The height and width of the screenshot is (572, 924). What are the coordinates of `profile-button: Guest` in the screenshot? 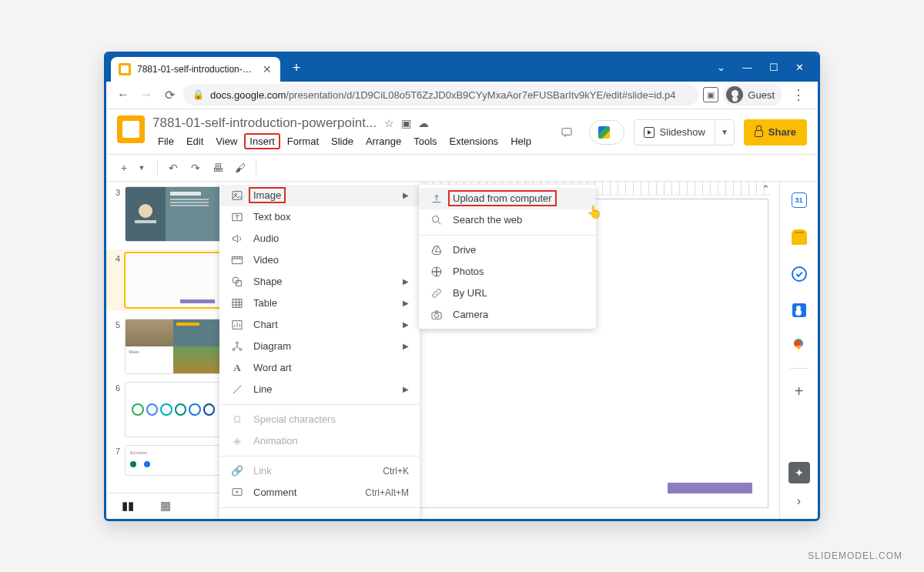 It's located at (753, 95).